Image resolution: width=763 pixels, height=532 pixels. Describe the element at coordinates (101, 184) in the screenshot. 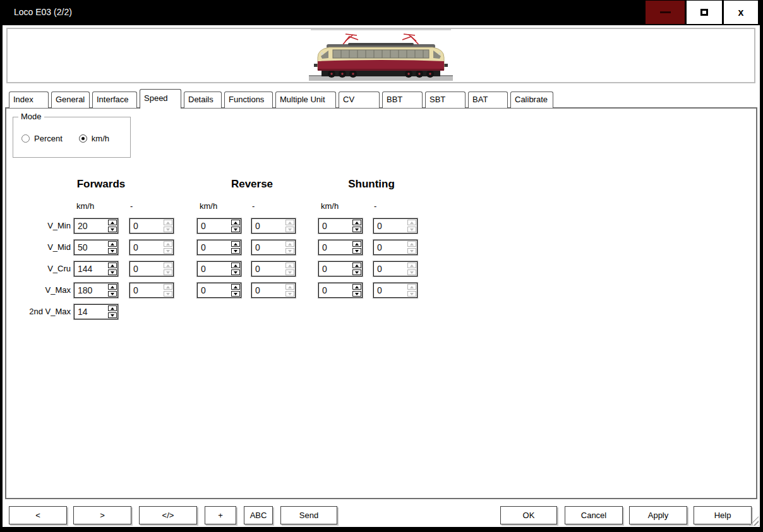

I see `column-header-forwards: Forwards` at that location.